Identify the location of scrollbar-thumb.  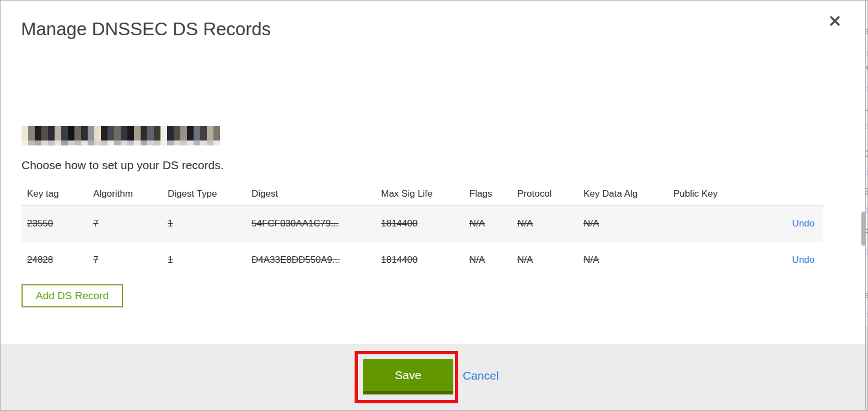
(864, 229).